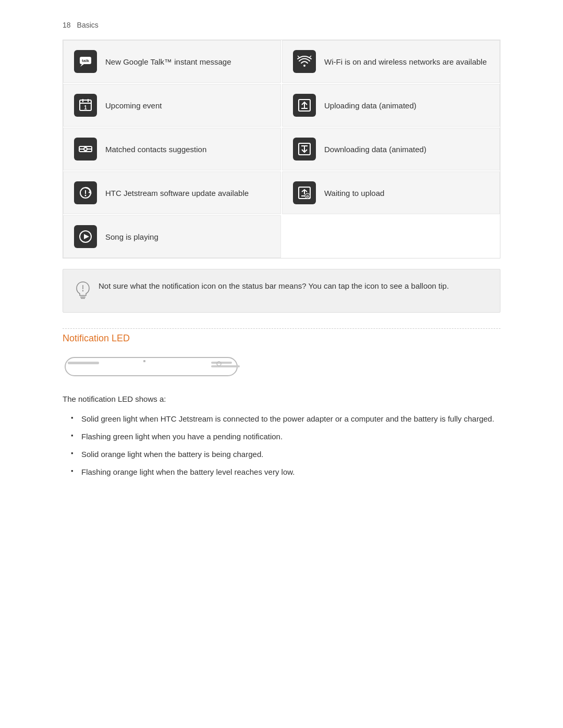 The height and width of the screenshot is (728, 563). What do you see at coordinates (282, 328) in the screenshot?
I see `section-divider` at bounding box center [282, 328].